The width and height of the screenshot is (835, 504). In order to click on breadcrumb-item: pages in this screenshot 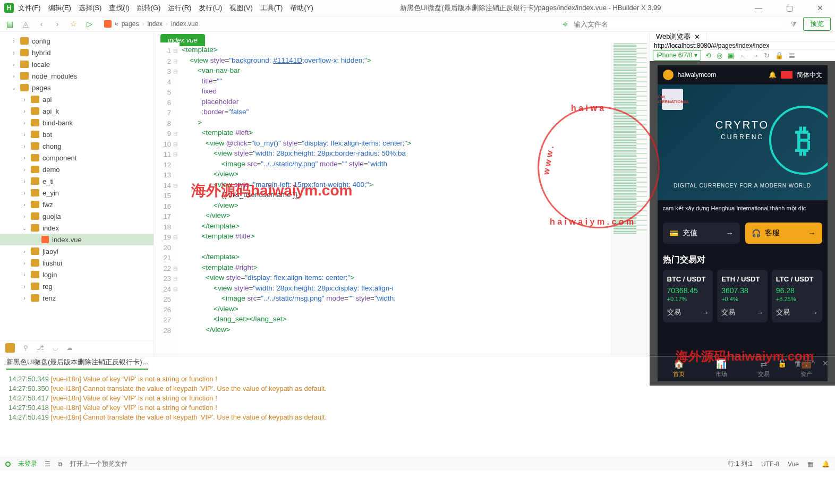, I will do `click(131, 24)`.